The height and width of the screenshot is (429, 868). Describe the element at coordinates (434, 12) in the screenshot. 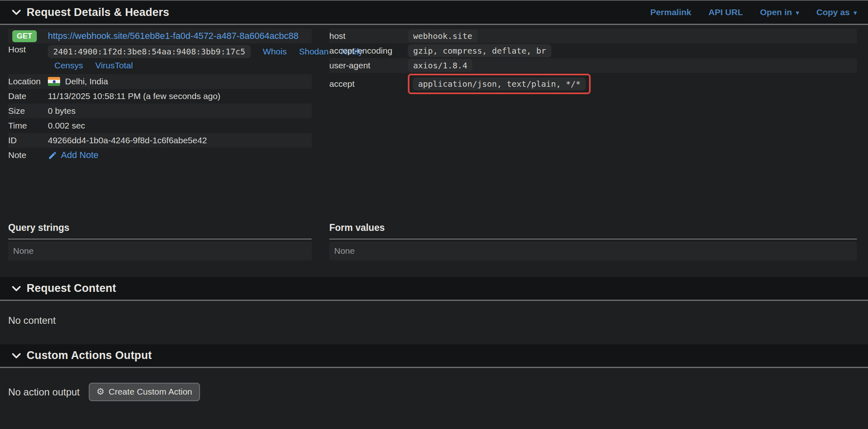

I see `request-details-header-bar: Request Details & Headers Permalink API …` at that location.